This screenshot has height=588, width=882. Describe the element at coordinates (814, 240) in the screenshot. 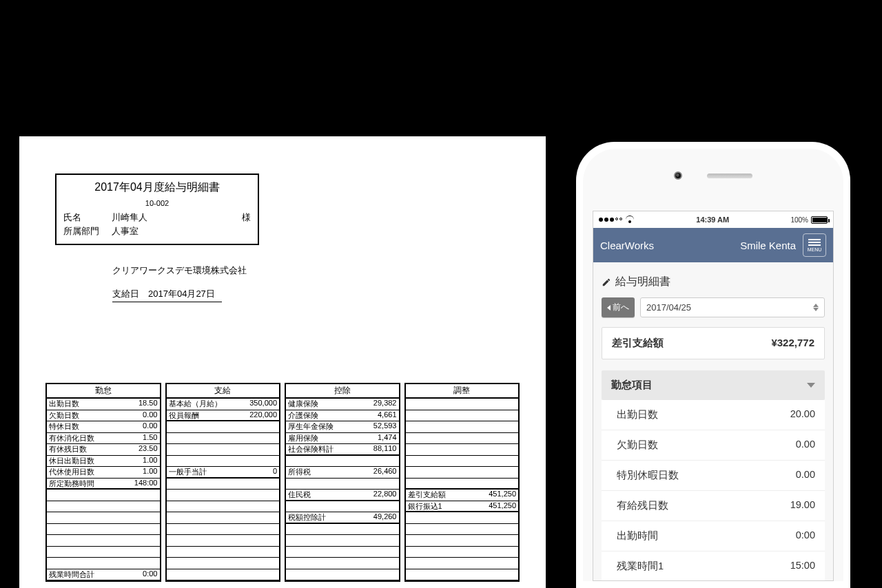

I see `hamburger-icon` at that location.